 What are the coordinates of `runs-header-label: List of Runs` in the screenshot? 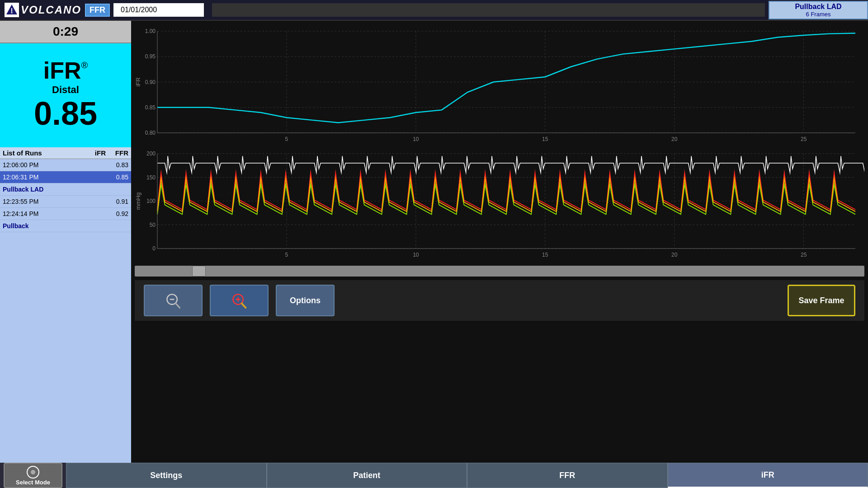 It's located at (43, 153).